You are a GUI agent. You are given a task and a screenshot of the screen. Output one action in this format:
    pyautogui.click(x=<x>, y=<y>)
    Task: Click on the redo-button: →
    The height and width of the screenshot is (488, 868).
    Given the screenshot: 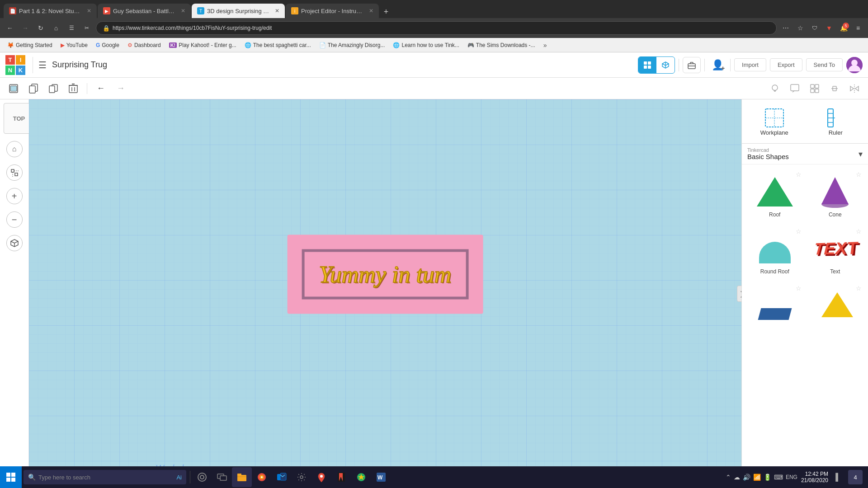 What is the action you would take?
    pyautogui.click(x=121, y=89)
    